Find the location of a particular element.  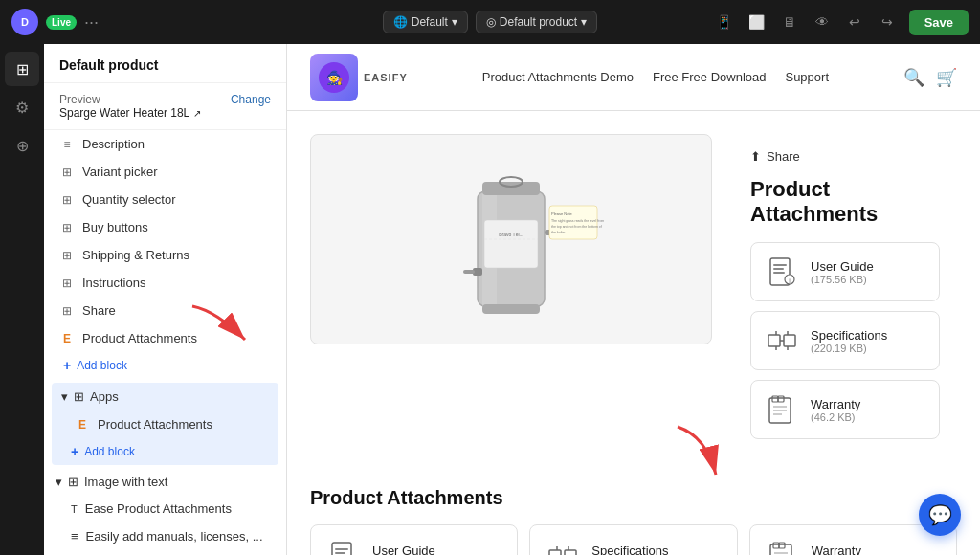

external-link-icon: ↗ is located at coordinates (197, 113).